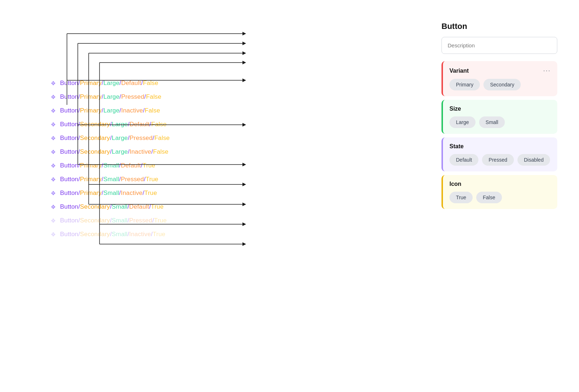 The image size is (579, 392). What do you see at coordinates (239, 234) in the screenshot?
I see `list-item: ❖Button/Secondary/Small/Inactive/True` at bounding box center [239, 234].